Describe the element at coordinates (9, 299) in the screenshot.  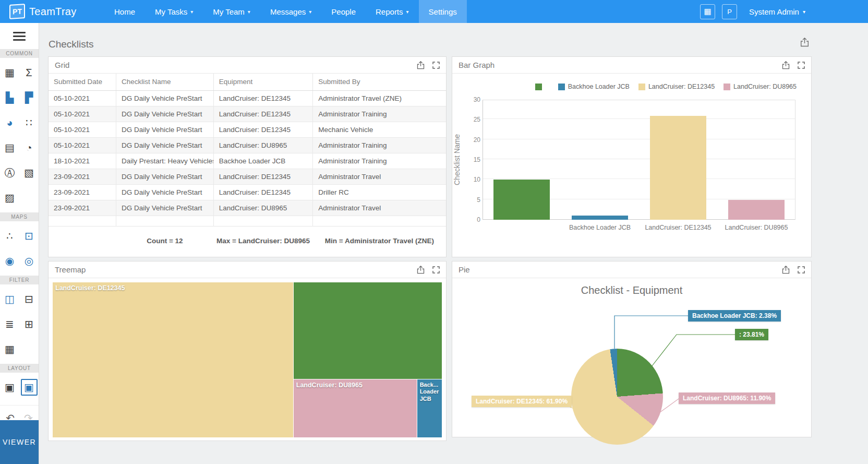
I see `range-filter-widget: ◫` at that location.